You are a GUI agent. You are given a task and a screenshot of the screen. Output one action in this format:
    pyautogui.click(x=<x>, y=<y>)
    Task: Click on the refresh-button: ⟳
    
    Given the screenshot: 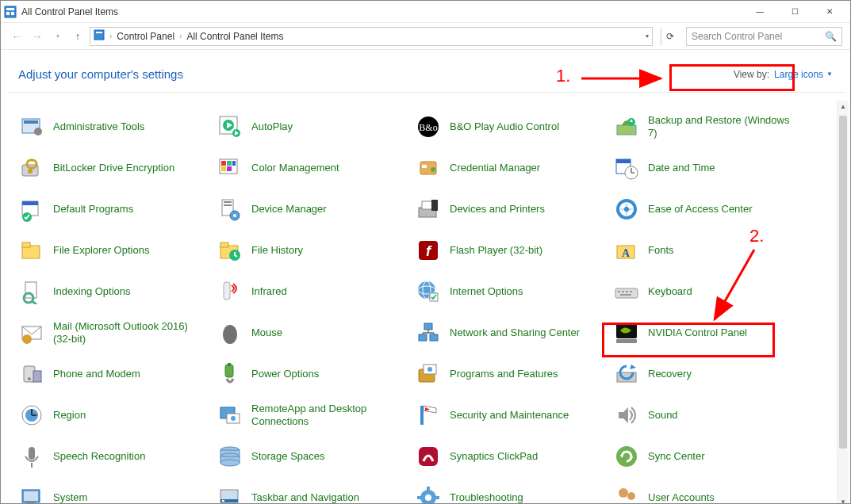 What is the action you would take?
    pyautogui.click(x=669, y=36)
    